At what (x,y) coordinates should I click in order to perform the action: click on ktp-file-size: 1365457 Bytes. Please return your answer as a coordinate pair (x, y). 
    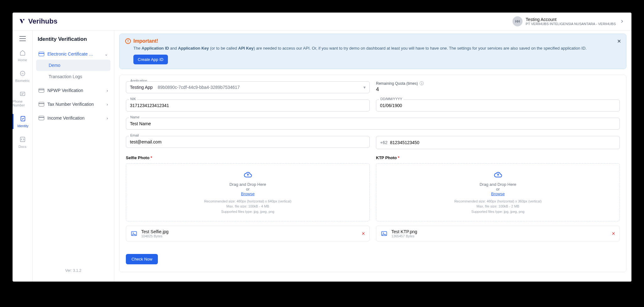
    Looking at the image, I should click on (404, 236).